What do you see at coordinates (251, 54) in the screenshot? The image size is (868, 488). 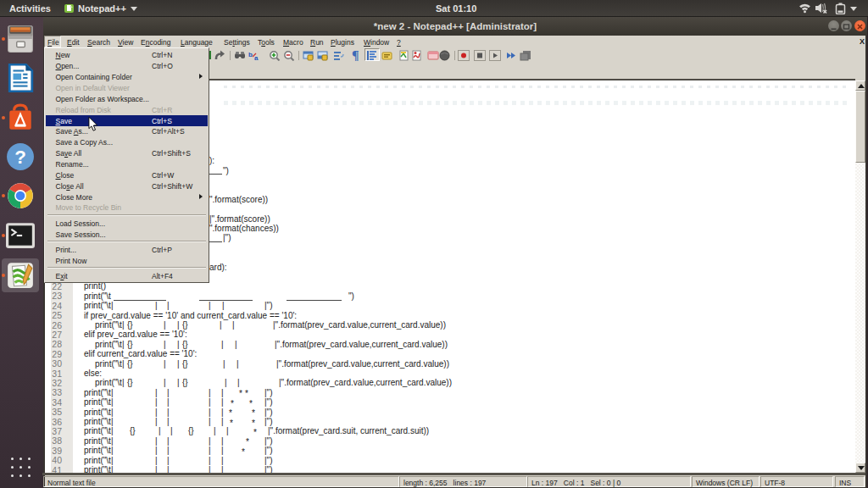 I see `svg-text: b` at bounding box center [251, 54].